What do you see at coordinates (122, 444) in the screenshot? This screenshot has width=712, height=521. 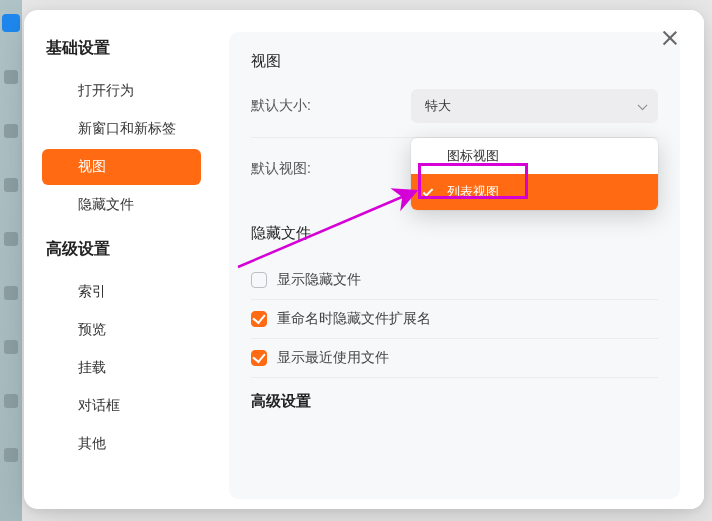 I see `sidebar-item-other: 其他` at bounding box center [122, 444].